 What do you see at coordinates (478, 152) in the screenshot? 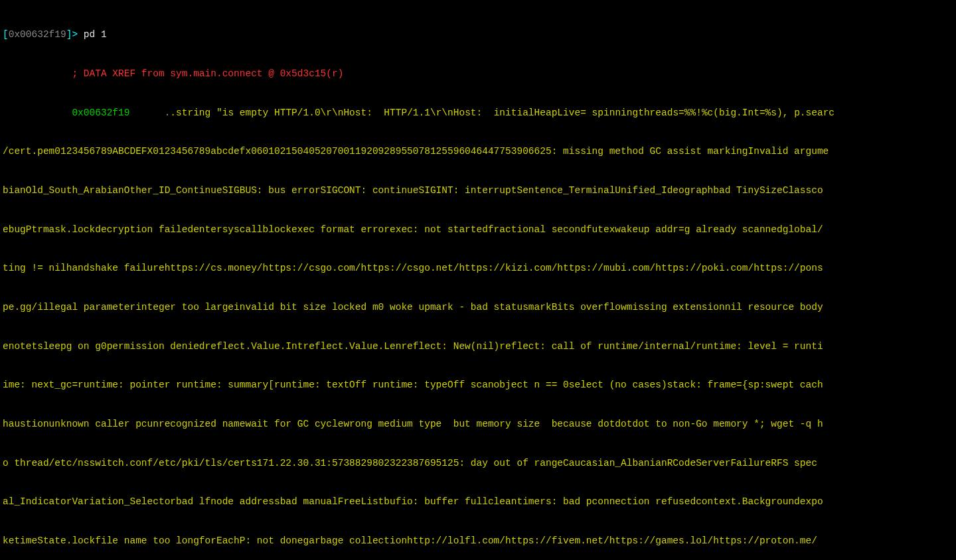
I see `blob-line: /cert.pem0123456789ABCDEFX0123456789abcd…` at bounding box center [478, 152].